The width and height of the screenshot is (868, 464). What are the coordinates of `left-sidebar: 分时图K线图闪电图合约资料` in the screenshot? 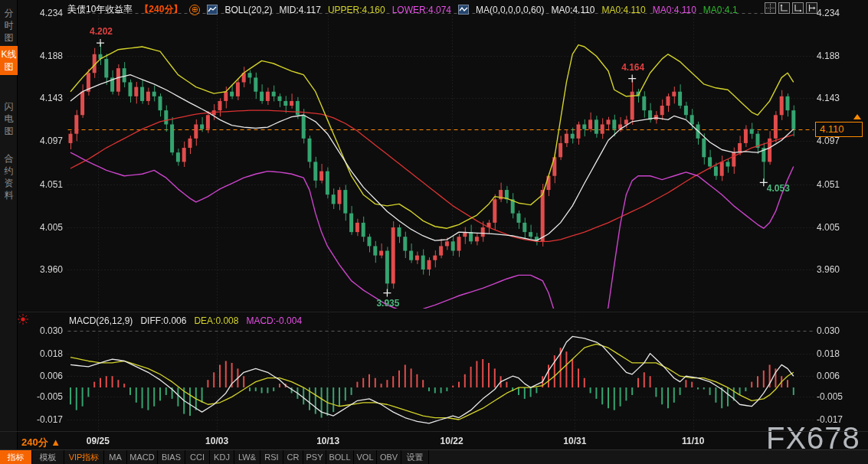 It's located at (9, 232).